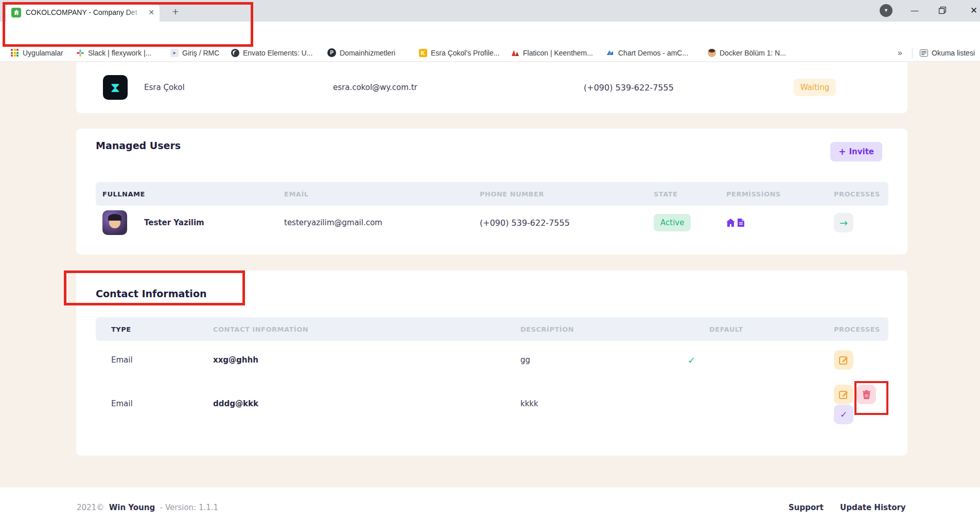 The height and width of the screenshot is (524, 980). Describe the element at coordinates (490, 506) in the screenshot. I see `footer: 2021© Win Young - Version: 1.1.1 Support…` at that location.